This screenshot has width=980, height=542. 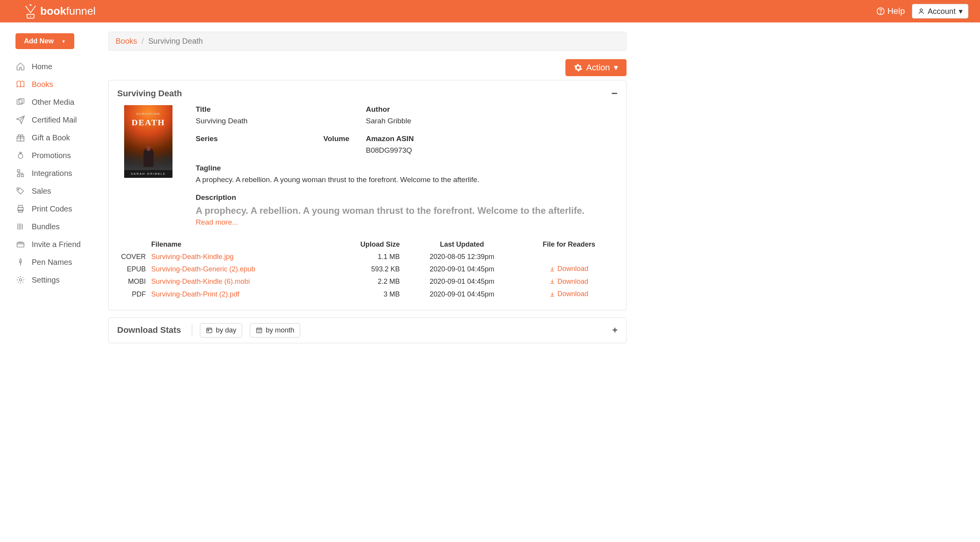 I want to click on sidebar-item-label: Pen Names, so click(x=52, y=262).